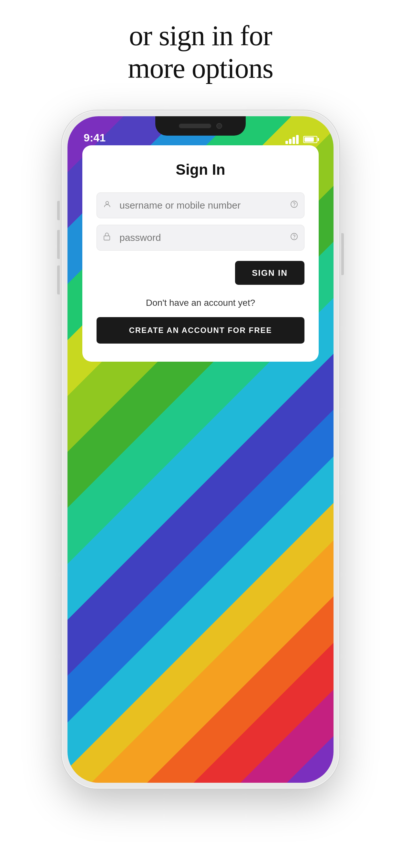  I want to click on battery-icon, so click(310, 140).